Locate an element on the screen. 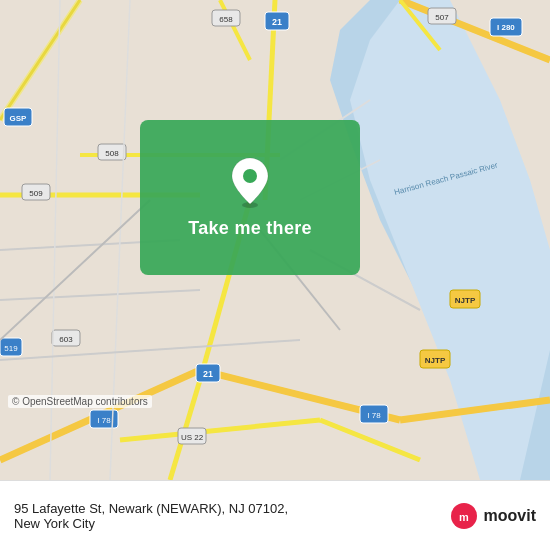 The image size is (550, 550). svg-text: I 280 is located at coordinates (506, 28).